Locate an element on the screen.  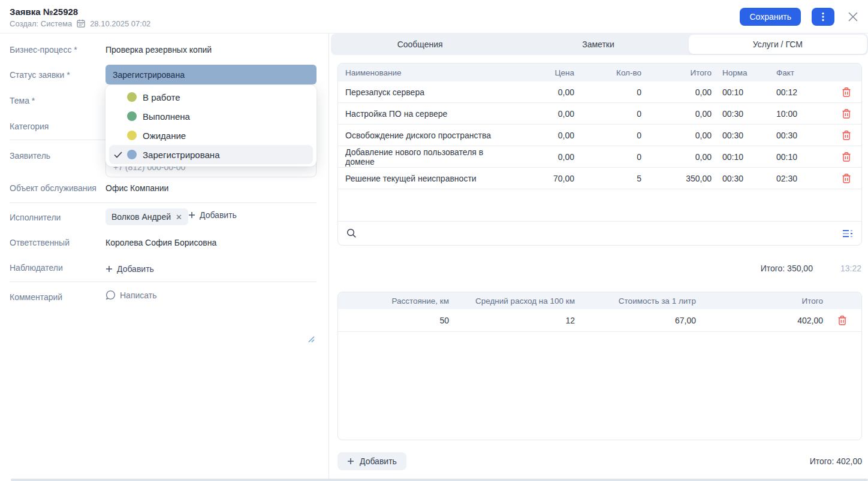
services-summary: Итого: 350,00 13:22 is located at coordinates (811, 268).